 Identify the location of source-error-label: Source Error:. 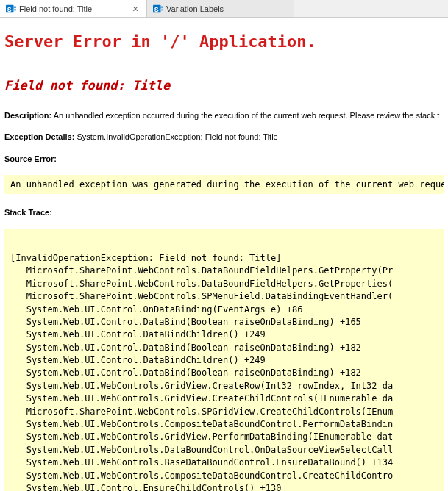
(31, 159).